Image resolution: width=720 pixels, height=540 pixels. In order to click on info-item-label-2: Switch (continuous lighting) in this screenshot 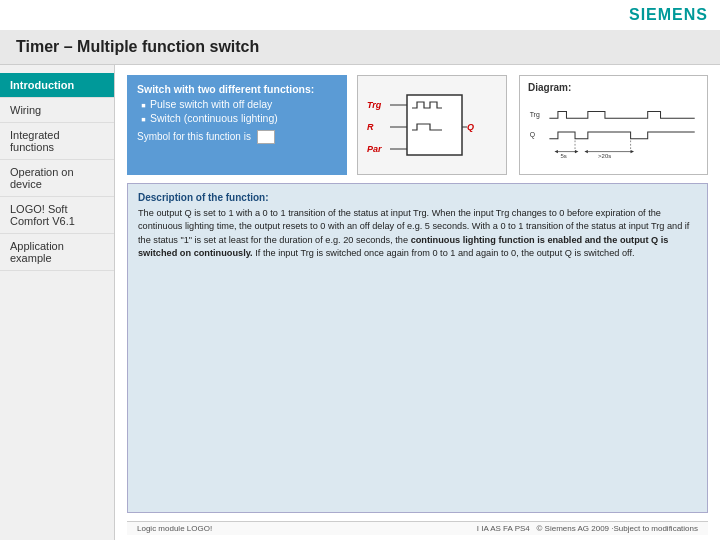, I will do `click(214, 118)`.